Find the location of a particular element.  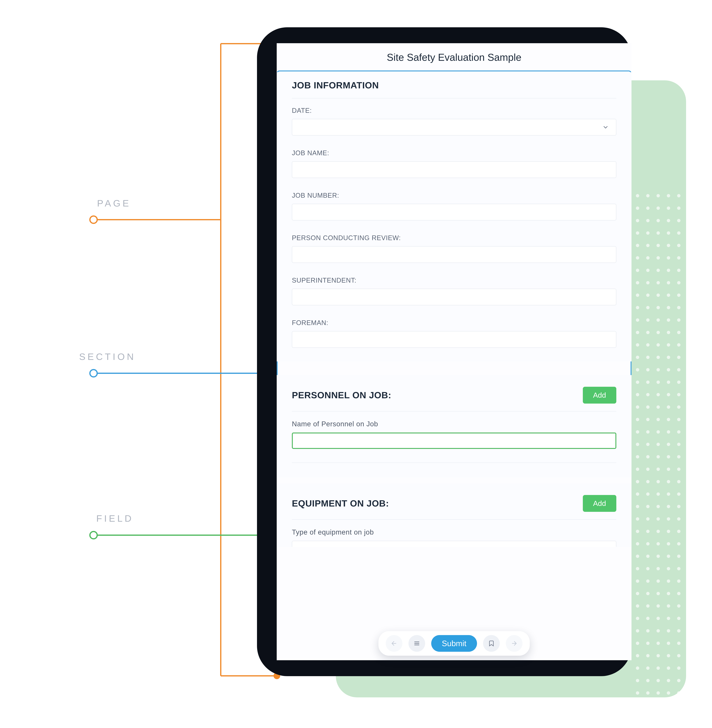

annotation-page-label: PAGE is located at coordinates (114, 203).